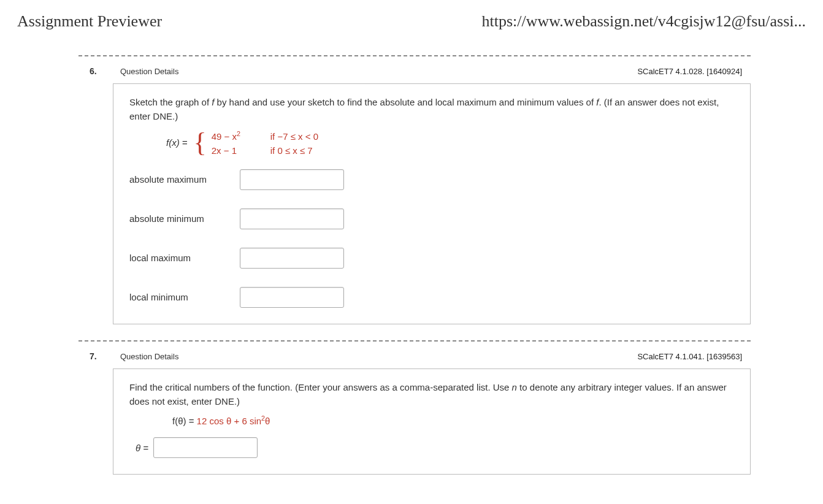  Describe the element at coordinates (453, 421) in the screenshot. I see `function-formula: f(θ) = 12 cos θ + 6 sin2θ` at that location.